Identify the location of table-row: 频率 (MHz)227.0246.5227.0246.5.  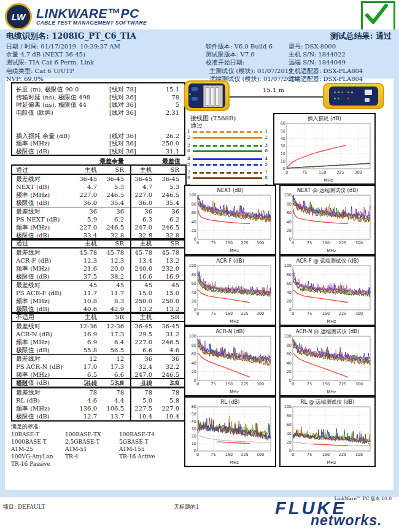
(99, 195).